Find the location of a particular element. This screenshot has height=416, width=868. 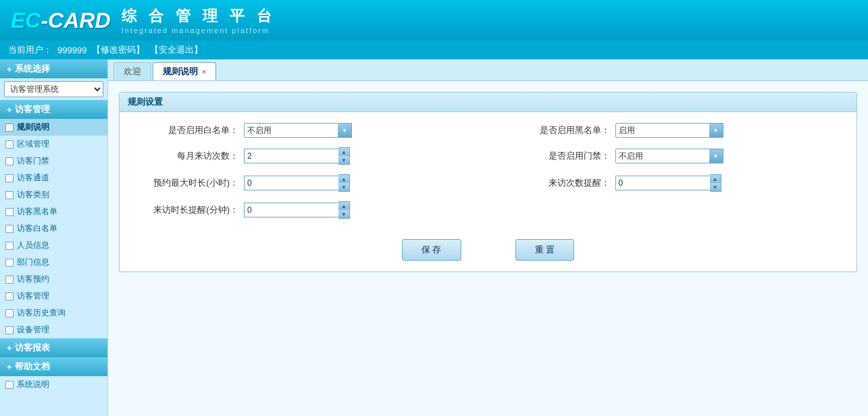

logo-card: CARD is located at coordinates (79, 20).